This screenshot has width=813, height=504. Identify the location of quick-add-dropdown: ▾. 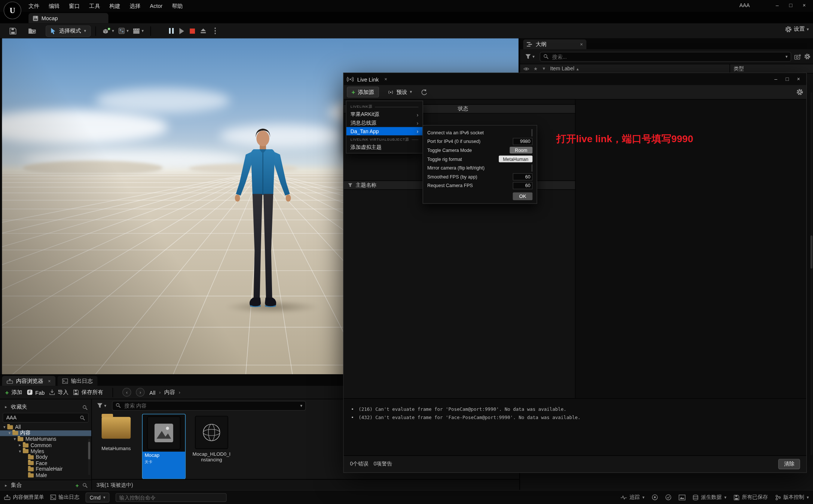
(108, 31).